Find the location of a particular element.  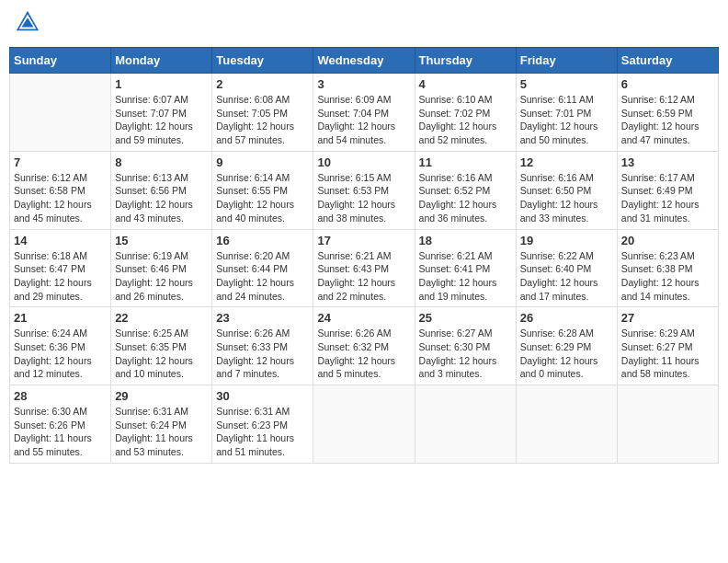

day-number: 10 is located at coordinates (364, 162).